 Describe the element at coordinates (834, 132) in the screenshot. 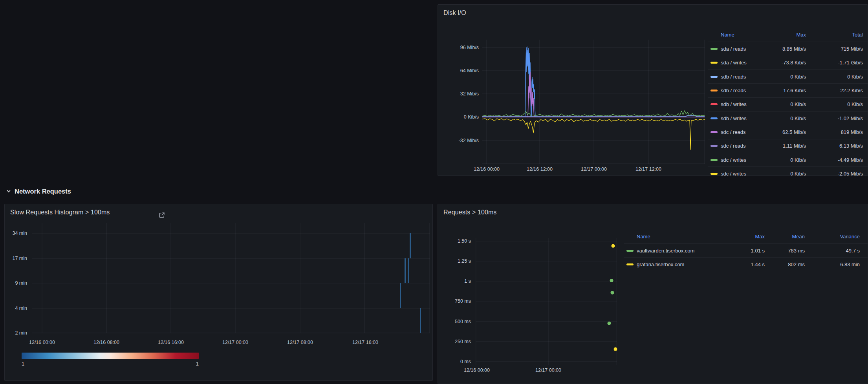

I see `legend-total-cell: 819 Mib/s` at that location.